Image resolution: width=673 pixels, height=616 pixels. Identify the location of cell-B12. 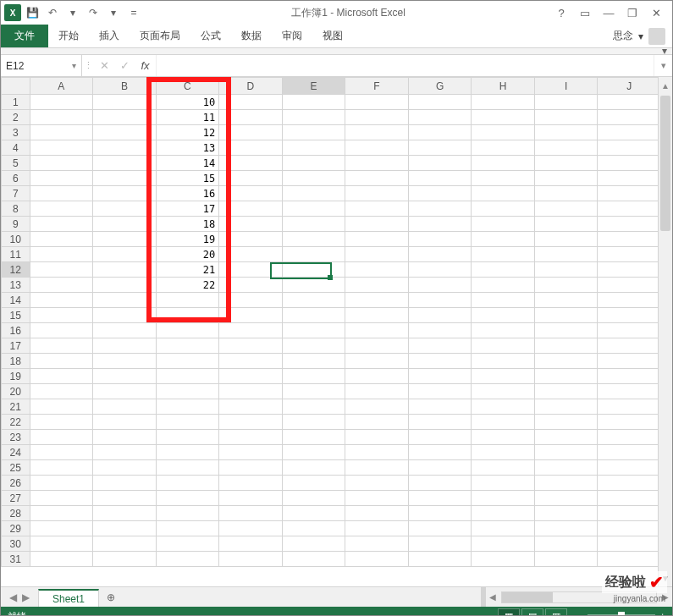
(125, 270).